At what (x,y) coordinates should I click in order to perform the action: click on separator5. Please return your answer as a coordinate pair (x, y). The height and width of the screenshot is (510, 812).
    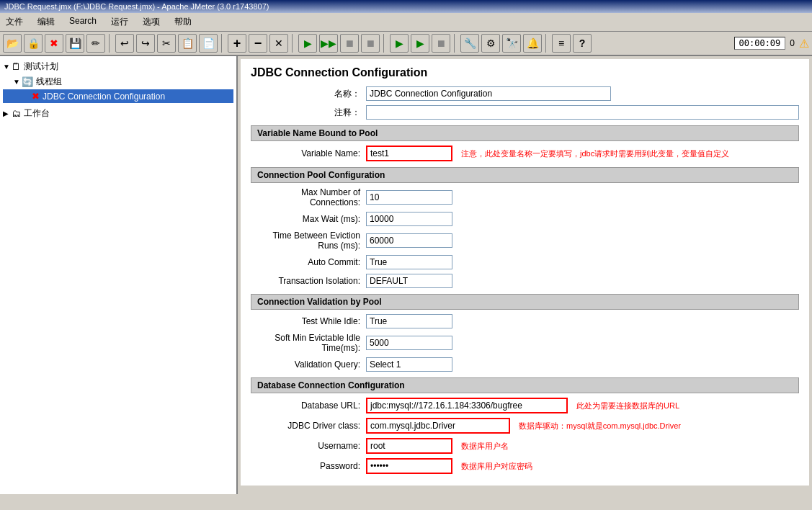
    Looking at the image, I should click on (455, 43).